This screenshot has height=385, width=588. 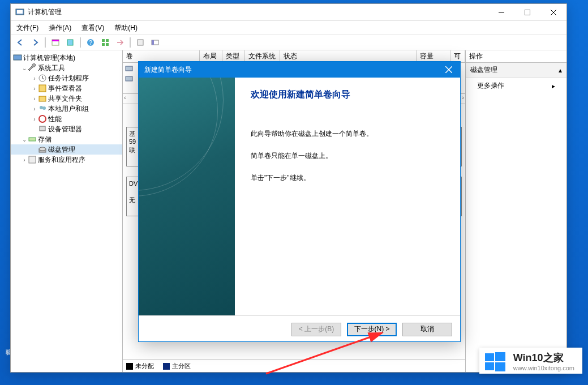 I want to click on menu-file: 文件(F), so click(x=27, y=28).